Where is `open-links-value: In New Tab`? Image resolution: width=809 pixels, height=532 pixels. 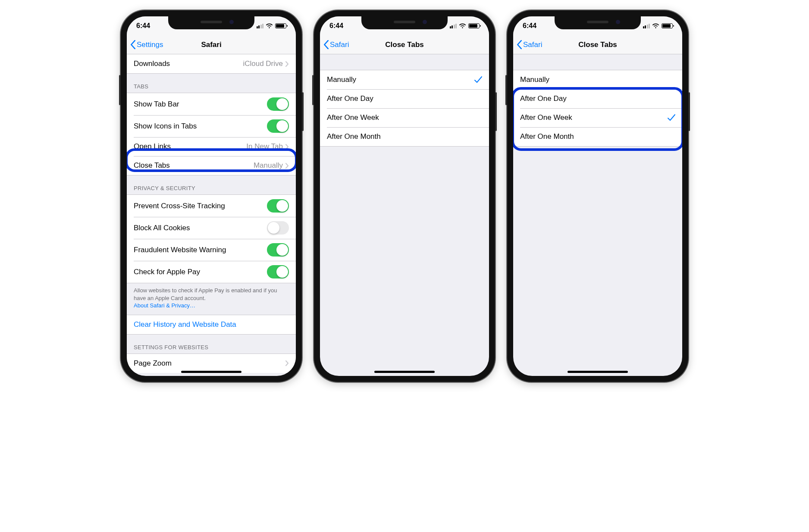 open-links-value: In New Tab is located at coordinates (265, 147).